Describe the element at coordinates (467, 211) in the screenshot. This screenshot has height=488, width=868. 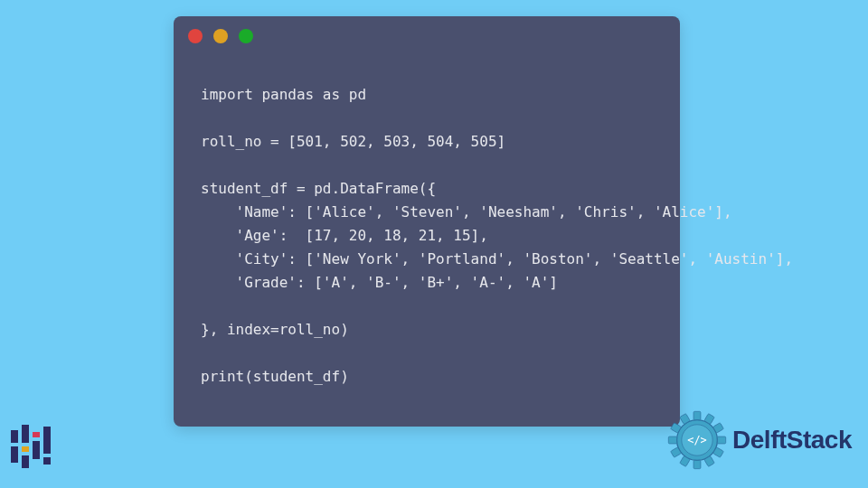
I see `code-line: 'Name': ['Alice', 'Steven', 'Neesham', '…` at that location.